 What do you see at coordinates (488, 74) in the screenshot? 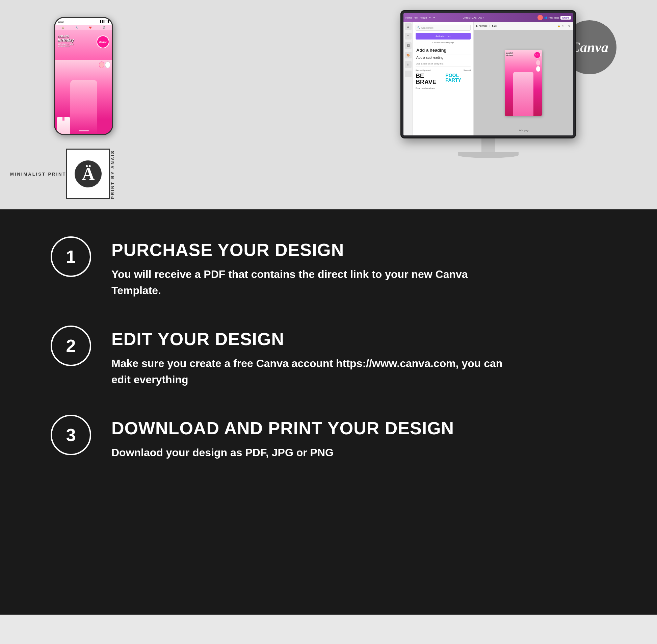
I see `monitor-outer: Home File Resize ↩ ↪ CHRISTMAS TAG 7 👥 P…` at bounding box center [488, 74].